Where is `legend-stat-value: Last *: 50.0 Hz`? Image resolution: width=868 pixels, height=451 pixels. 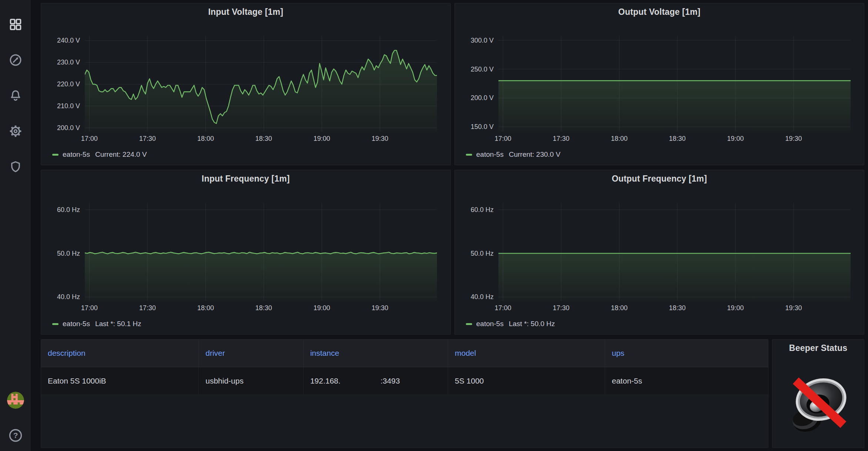 legend-stat-value: Last *: 50.0 Hz is located at coordinates (532, 324).